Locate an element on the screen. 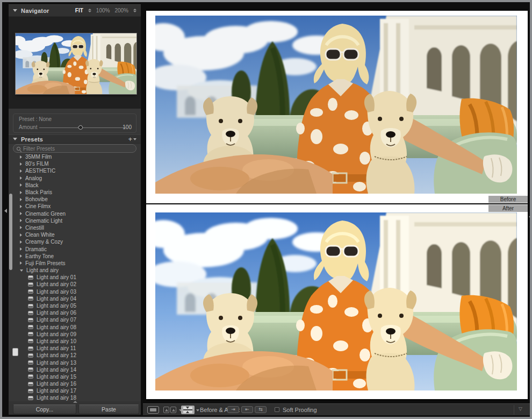 This screenshot has width=532, height=419. presets-collapse-icon is located at coordinates (15, 139).